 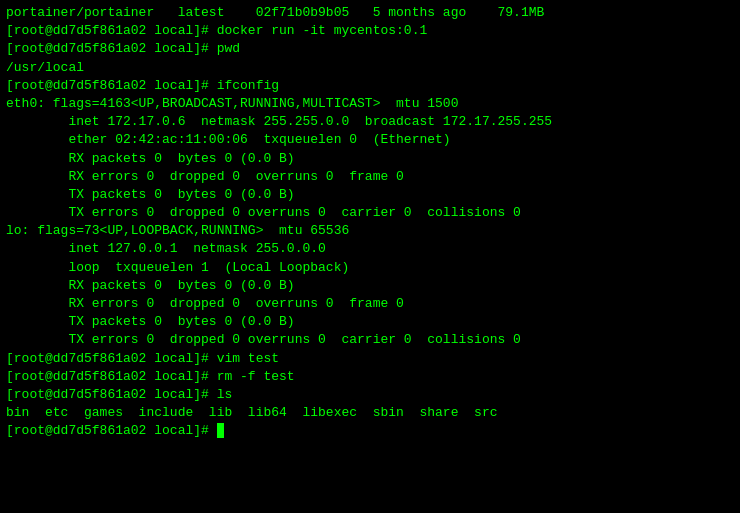 I want to click on terminal-line-13: lo: flags=73<UP,LOOPBACK,RUNNING> mtu 65…, so click(x=370, y=231).